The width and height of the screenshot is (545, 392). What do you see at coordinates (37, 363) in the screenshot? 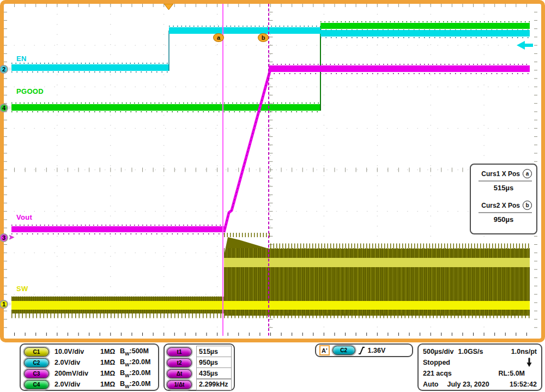
I see `channel-c2-button: C2` at bounding box center [37, 363].